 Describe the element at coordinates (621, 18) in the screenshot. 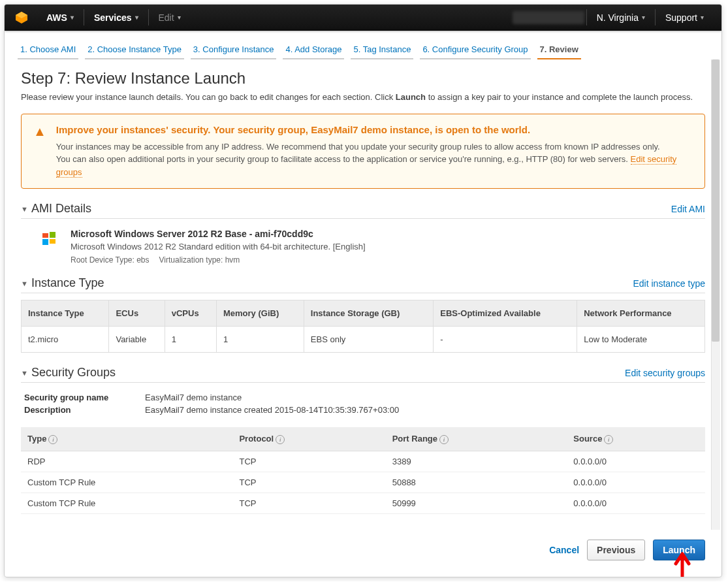

I see `nav-region: N. Virginia▾` at that location.